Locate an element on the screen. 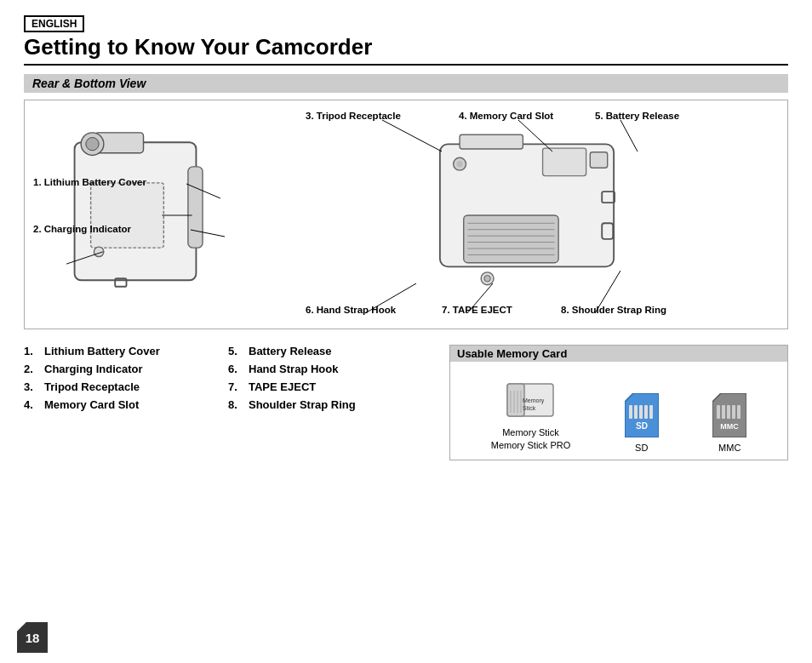 The height and width of the screenshot is (663, 812). parts-list: 1. Lithium Battery Cover 2. Charging Ind… is located at coordinates (228, 403).